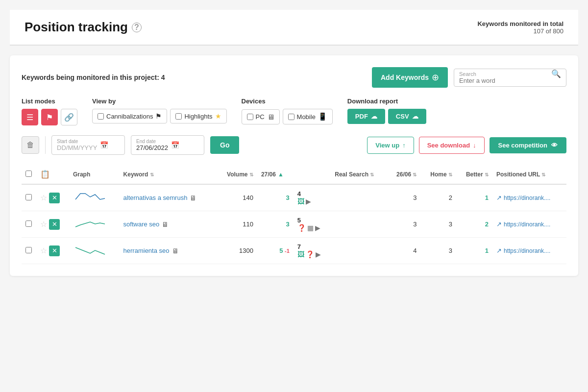  What do you see at coordinates (452, 145) in the screenshot?
I see `see-download-button: See download ↓` at bounding box center [452, 145].